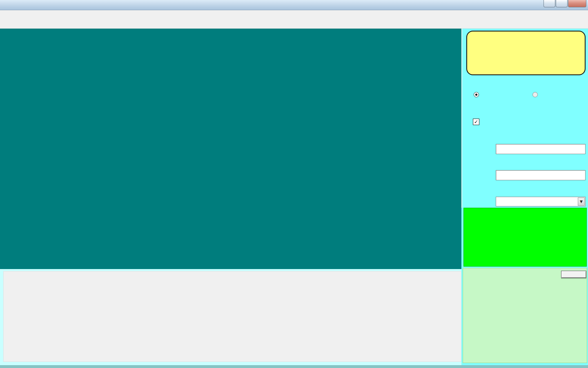 The height and width of the screenshot is (368, 588). I want to click on title-bar, so click(294, 5).